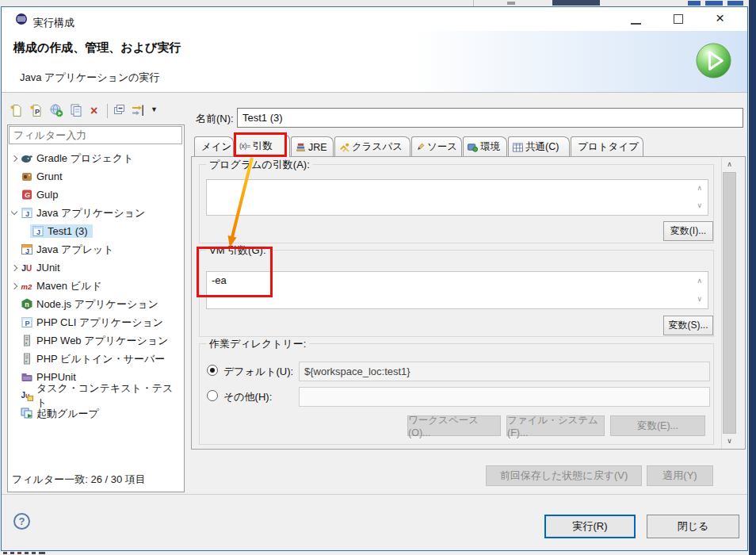 The height and width of the screenshot is (555, 756). What do you see at coordinates (216, 147) in the screenshot?
I see `tab-label: メイン` at bounding box center [216, 147].